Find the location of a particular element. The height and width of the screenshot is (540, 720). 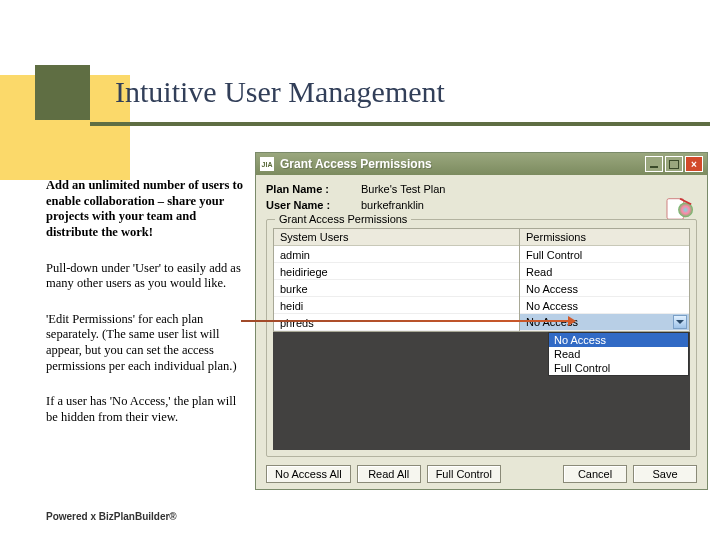

table-row: burke is located at coordinates (396, 288).